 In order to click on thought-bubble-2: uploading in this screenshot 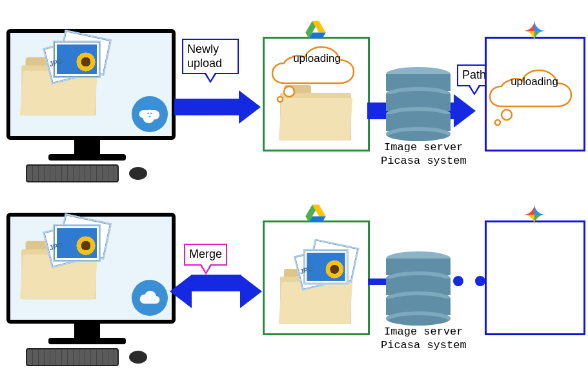, I will do `click(534, 90)`.